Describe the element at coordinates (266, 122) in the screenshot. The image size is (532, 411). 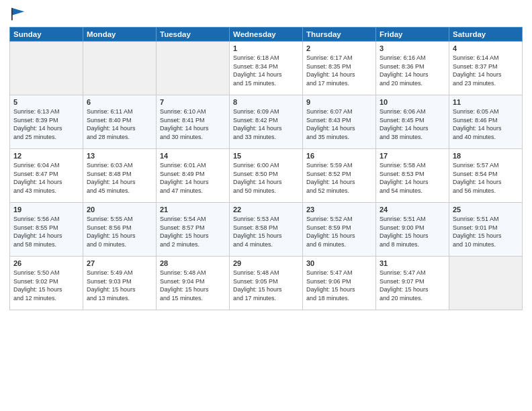
I see `calendar-week-row: 5Sunrise: 6:13 AMSunset: 8:39 PMDaylight…` at that location.